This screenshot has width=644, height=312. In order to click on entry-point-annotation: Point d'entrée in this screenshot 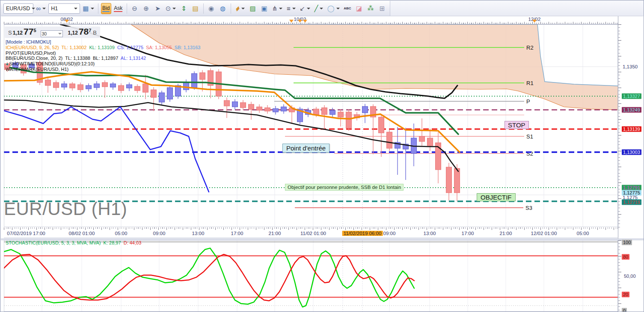, I will do `click(306, 148)`.